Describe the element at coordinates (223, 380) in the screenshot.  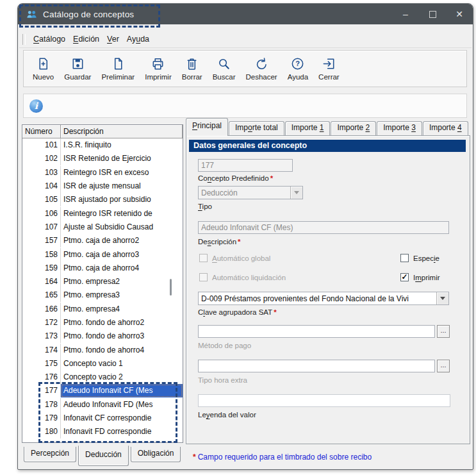
I see `tipo-hora-extra-label: Tipo hora extra` at that location.